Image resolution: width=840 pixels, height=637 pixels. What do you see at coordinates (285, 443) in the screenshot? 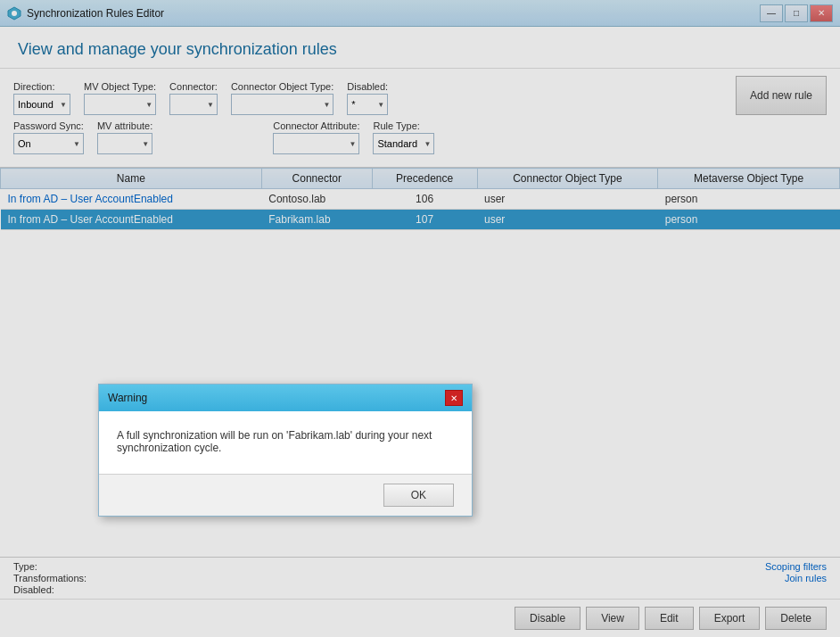
I see `dialog-body: A full synchronization will be run on 'F…` at bounding box center [285, 443].